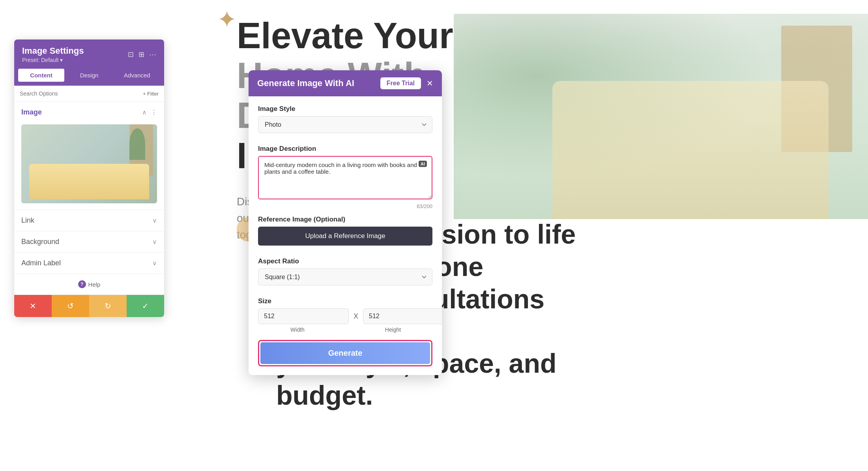 The image size is (868, 471). What do you see at coordinates (345, 353) in the screenshot?
I see `generate-button: Generate` at bounding box center [345, 353].